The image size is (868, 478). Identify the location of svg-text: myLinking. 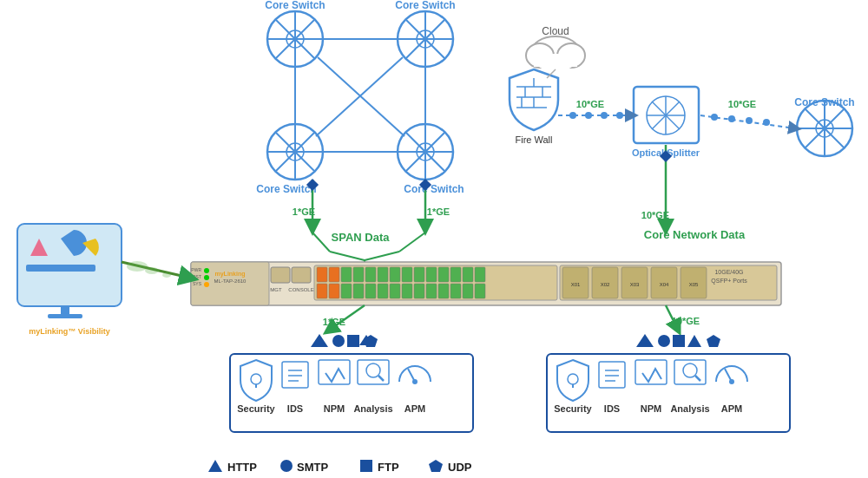
(229, 274).